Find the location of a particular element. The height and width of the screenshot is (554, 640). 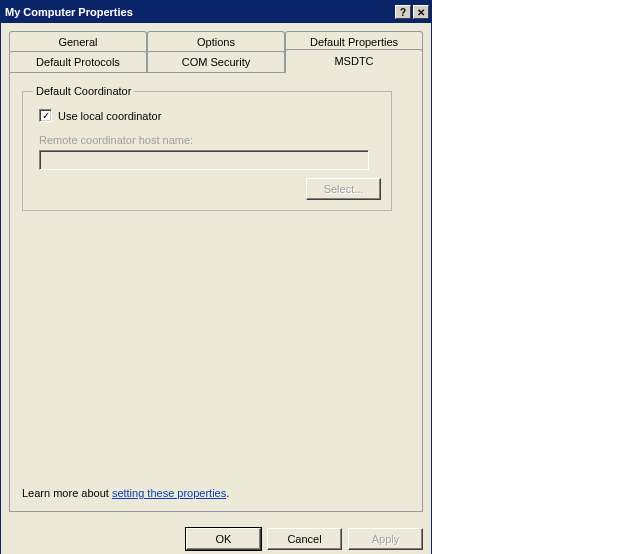

tab-label: Options is located at coordinates (216, 42).